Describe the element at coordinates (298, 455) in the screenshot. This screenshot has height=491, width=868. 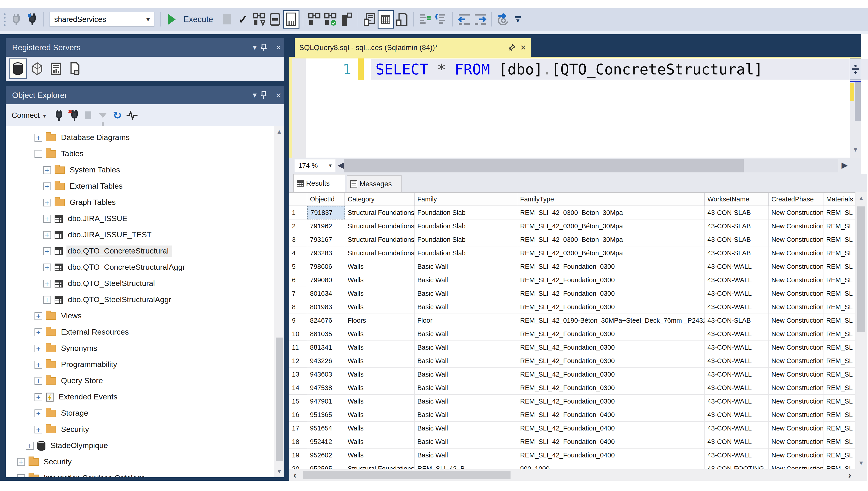
I see `row-number-cell: 19` at that location.